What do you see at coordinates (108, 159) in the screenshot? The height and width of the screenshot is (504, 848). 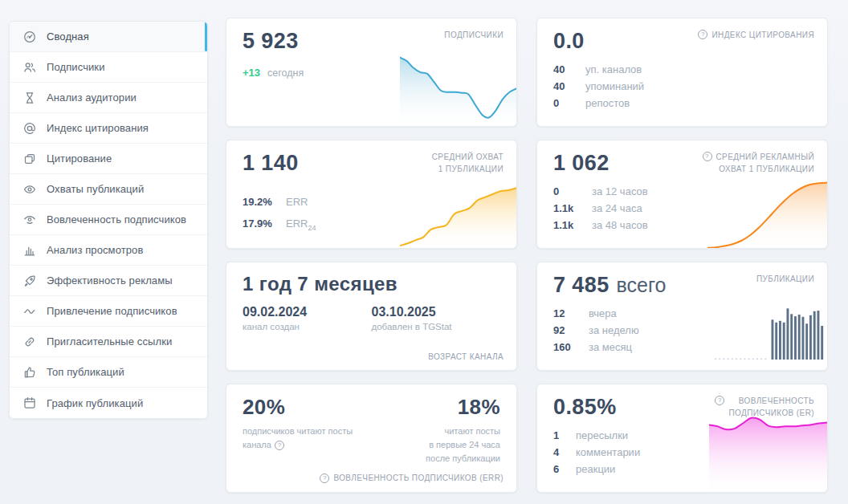 I see `sidebar-item-citations: Цитирование` at bounding box center [108, 159].